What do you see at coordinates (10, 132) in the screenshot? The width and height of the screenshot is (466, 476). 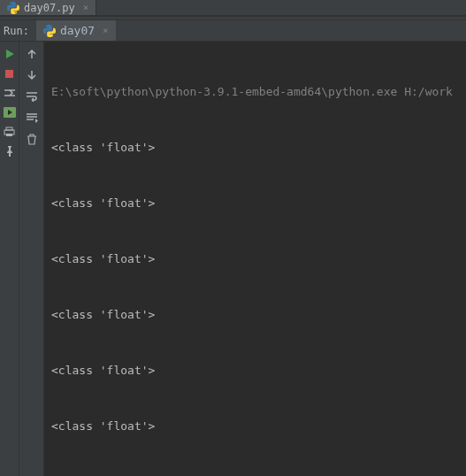 I see `print-icon` at bounding box center [10, 132].